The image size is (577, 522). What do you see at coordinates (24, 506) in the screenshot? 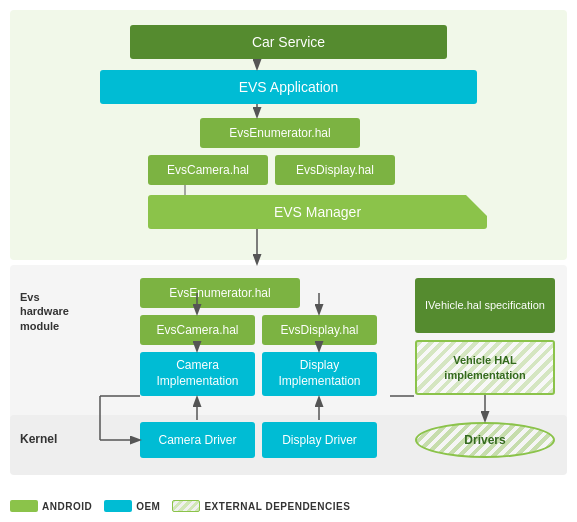
I see `legend-android-color` at bounding box center [24, 506].